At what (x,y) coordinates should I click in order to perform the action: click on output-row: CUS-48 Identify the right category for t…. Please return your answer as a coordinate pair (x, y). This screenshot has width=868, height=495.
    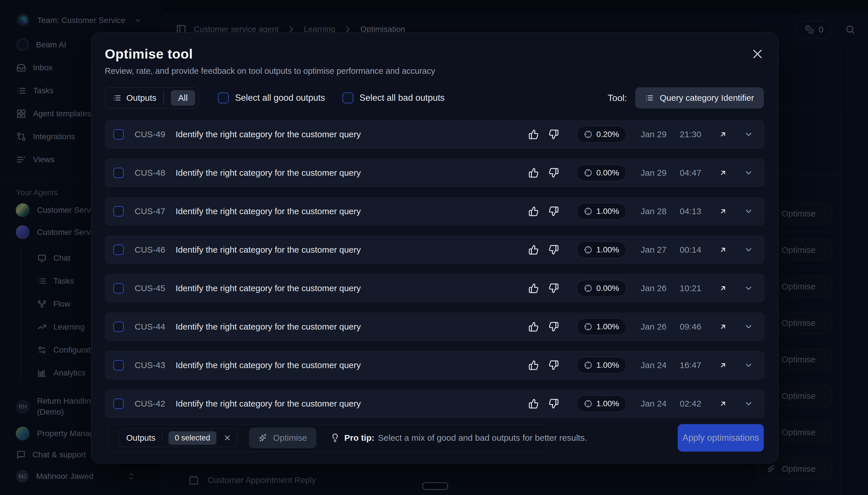
    Looking at the image, I should click on (435, 173).